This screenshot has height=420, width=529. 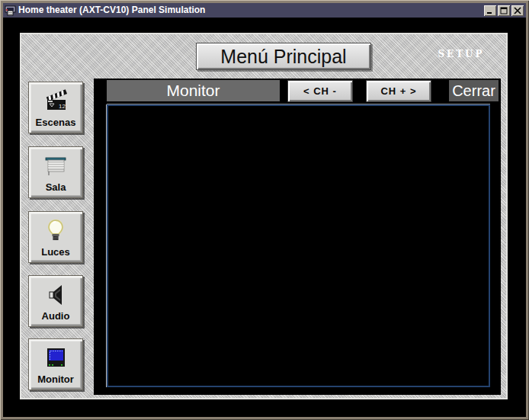 What do you see at coordinates (56, 188) in the screenshot?
I see `sidebar-item-label: Sala` at bounding box center [56, 188].